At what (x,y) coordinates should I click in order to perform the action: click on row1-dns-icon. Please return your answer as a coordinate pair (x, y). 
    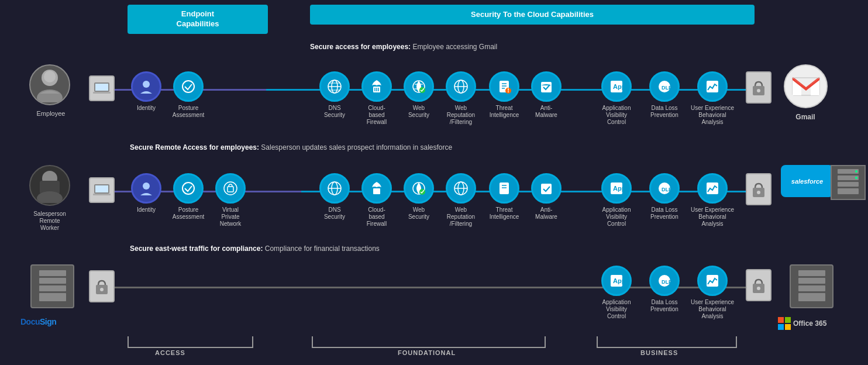
    Looking at the image, I should click on (335, 87).